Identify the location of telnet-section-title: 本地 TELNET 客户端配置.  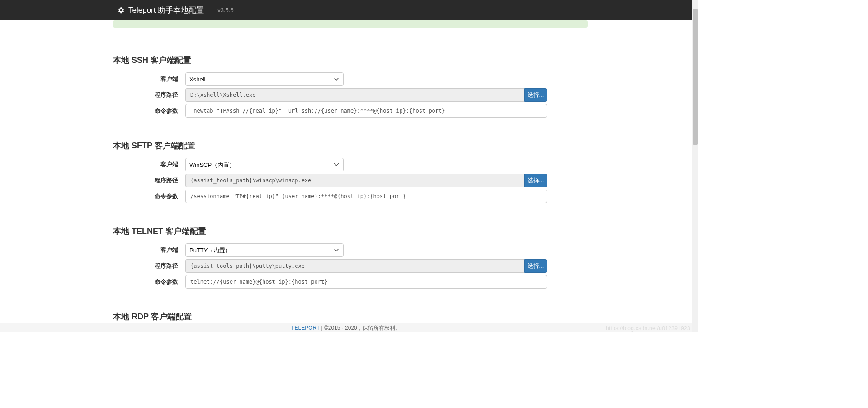
(350, 227).